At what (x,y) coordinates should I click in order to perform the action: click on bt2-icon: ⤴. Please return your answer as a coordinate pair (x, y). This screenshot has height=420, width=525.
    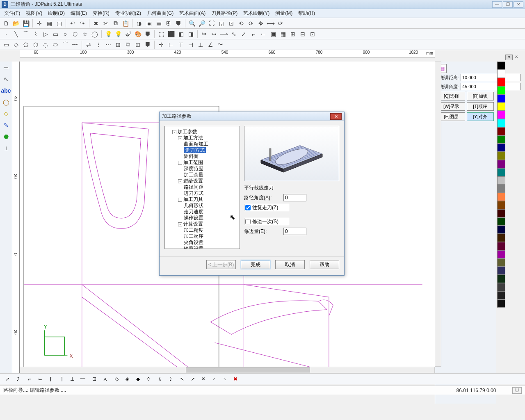
    Looking at the image, I should click on (18, 379).